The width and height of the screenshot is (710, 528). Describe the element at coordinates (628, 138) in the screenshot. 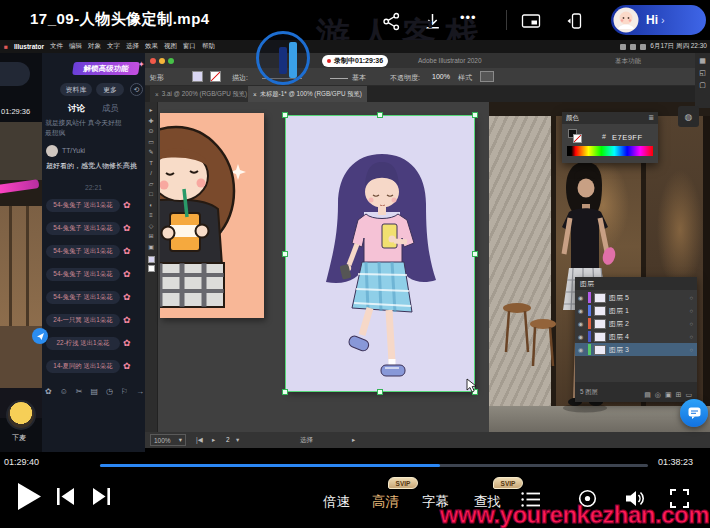

I see `hex-value: E7E9FF` at that location.